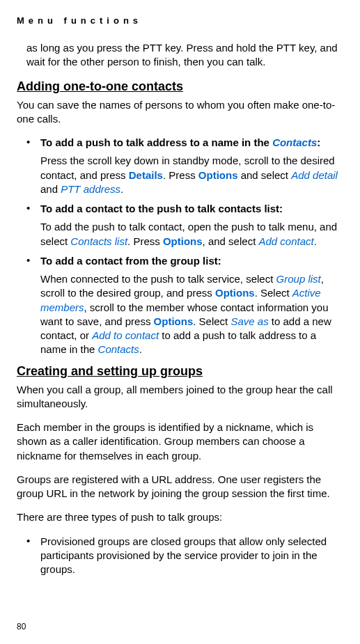 This screenshot has height=644, width=360. Describe the element at coordinates (125, 336) in the screenshot. I see `ui-term: Add to contact` at that location.